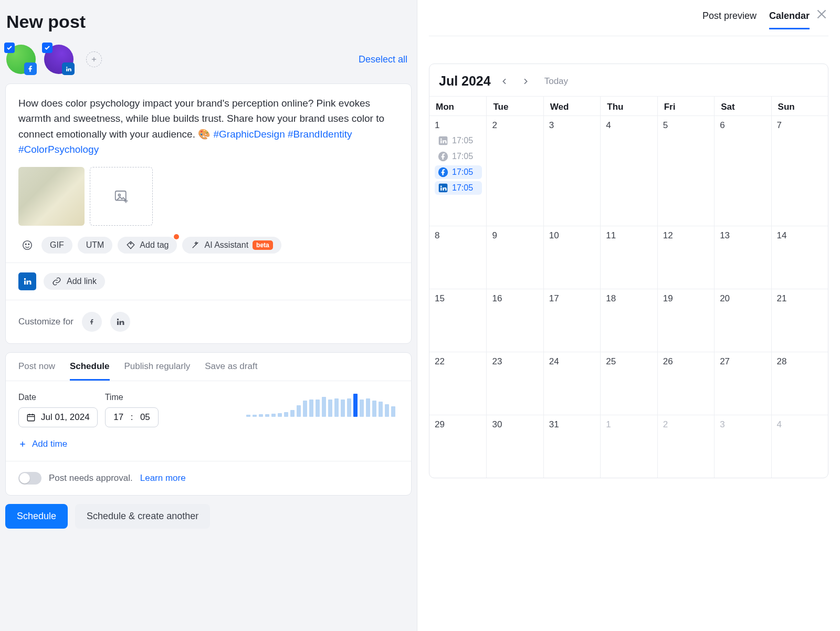  What do you see at coordinates (514, 446) in the screenshot?
I see `calendar-cell: 30` at bounding box center [514, 446].